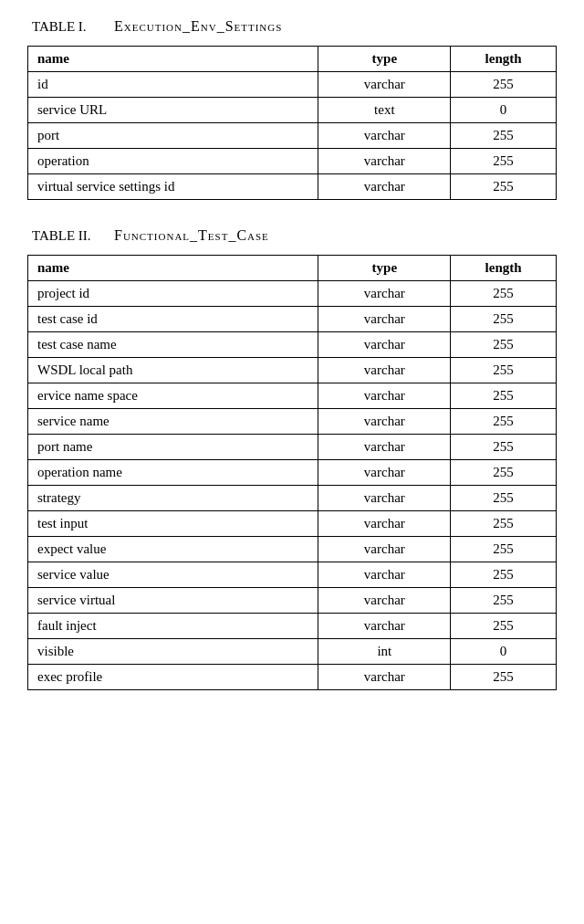 The height and width of the screenshot is (924, 584). I want to click on cell-name: strategy, so click(173, 499).